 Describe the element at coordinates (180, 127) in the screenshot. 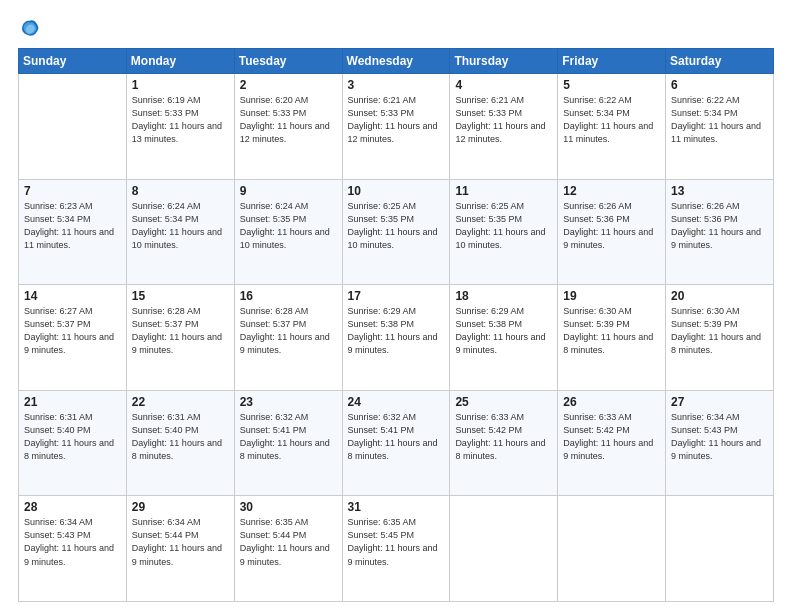

I see `calendar-cell: 1Sunrise: 6:19 AMSunset: 5:33 PMDaylight…` at that location.